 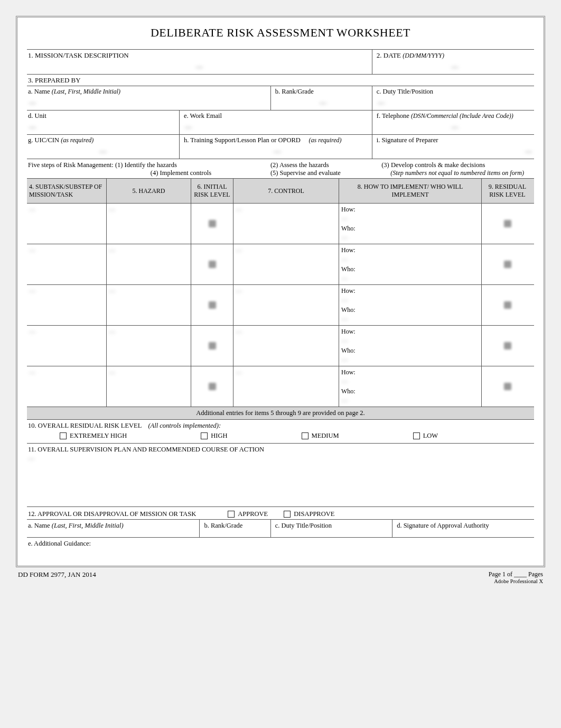 What do you see at coordinates (200, 61) in the screenshot?
I see `block1: 1. MISSION/TASK DESCRIPTION` at bounding box center [200, 61].